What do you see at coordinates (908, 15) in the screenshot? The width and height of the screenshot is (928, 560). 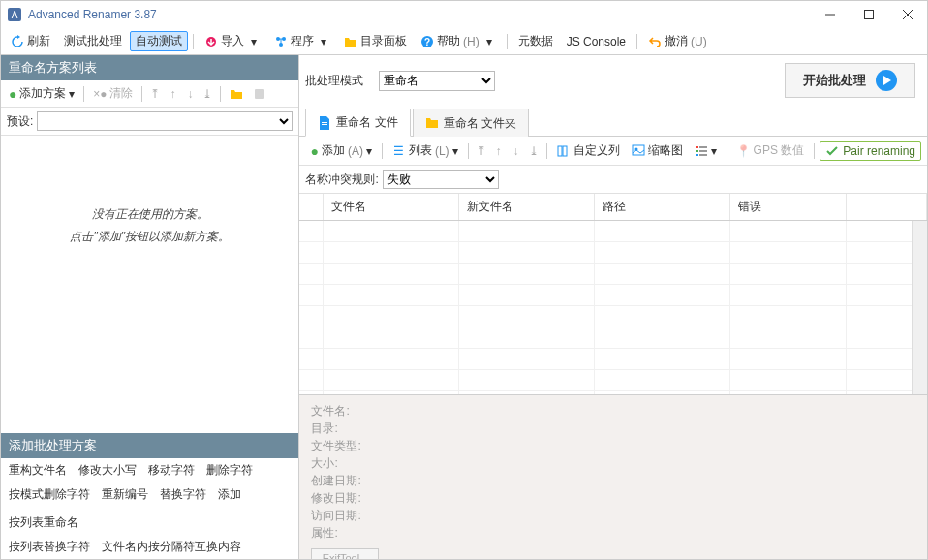 I see `close-button` at bounding box center [908, 15].